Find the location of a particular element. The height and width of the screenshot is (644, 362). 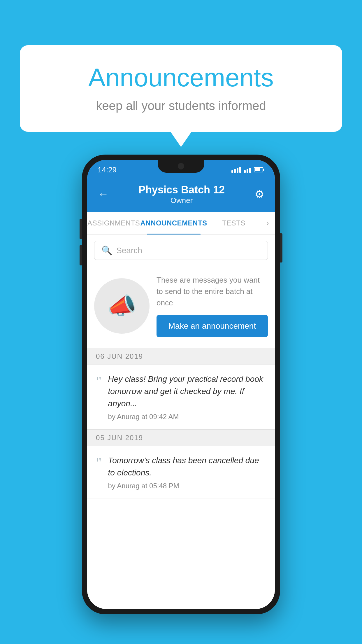

megaphone-icon: 📣 is located at coordinates (122, 306).